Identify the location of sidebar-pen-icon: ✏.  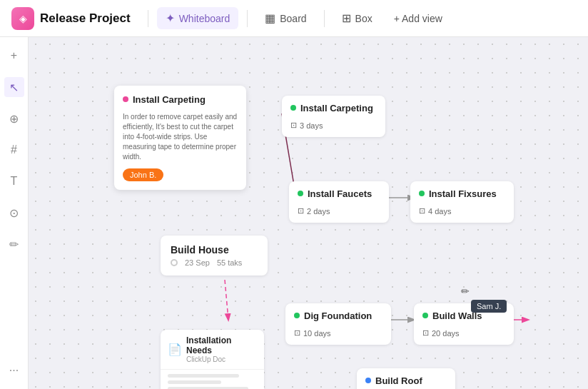
(14, 244).